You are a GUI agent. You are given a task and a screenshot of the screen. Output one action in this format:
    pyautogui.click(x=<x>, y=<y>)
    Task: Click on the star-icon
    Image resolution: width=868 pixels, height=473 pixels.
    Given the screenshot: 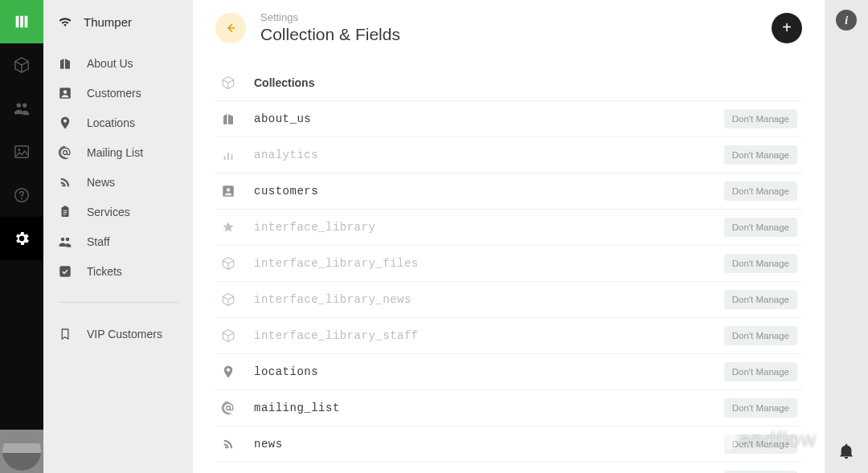 What is the action you would take?
    pyautogui.click(x=228, y=227)
    